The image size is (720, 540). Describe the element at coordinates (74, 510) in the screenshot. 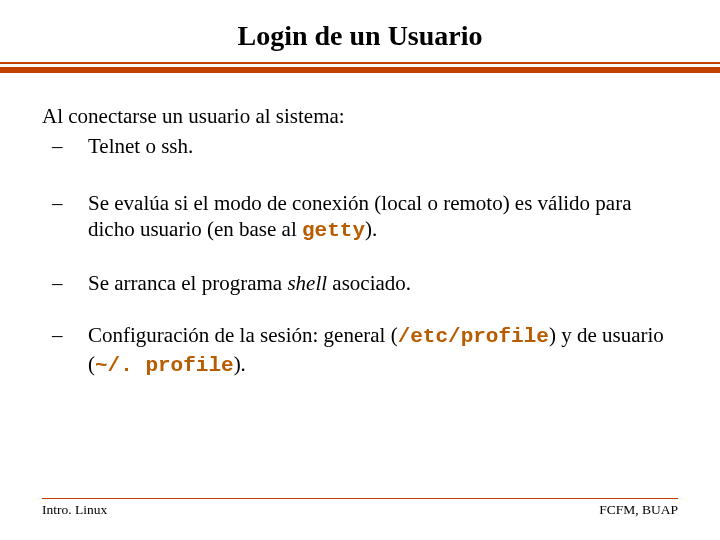

I see `footer-left: Intro. Linux` at that location.